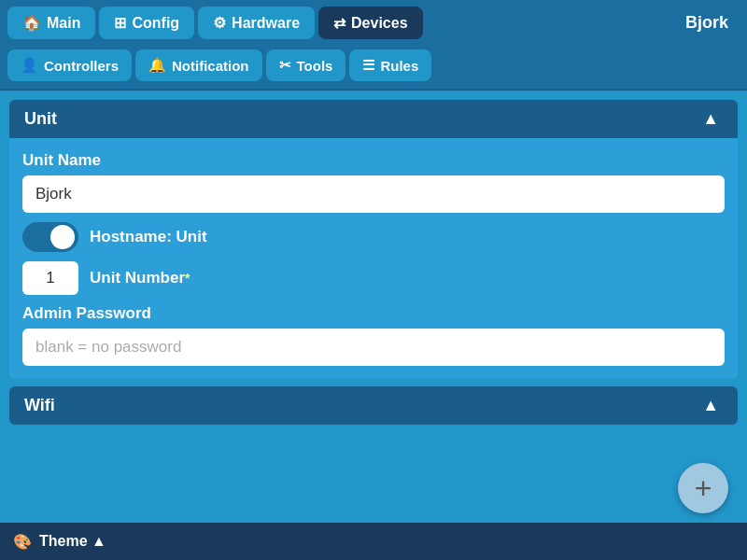  Describe the element at coordinates (30, 65) in the screenshot. I see `controllers-icon: 👤` at that location.